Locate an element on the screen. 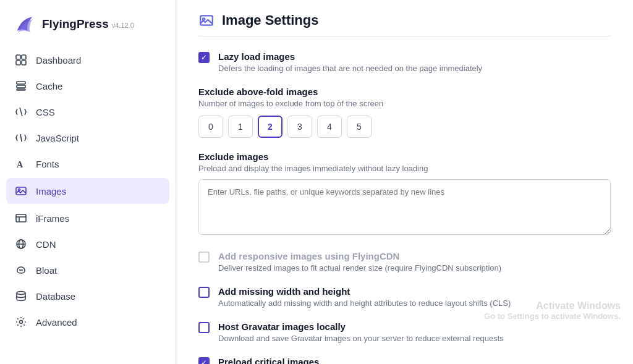 This screenshot has width=633, height=364. sidebar-item-iframes: iFrames is located at coordinates (88, 218).